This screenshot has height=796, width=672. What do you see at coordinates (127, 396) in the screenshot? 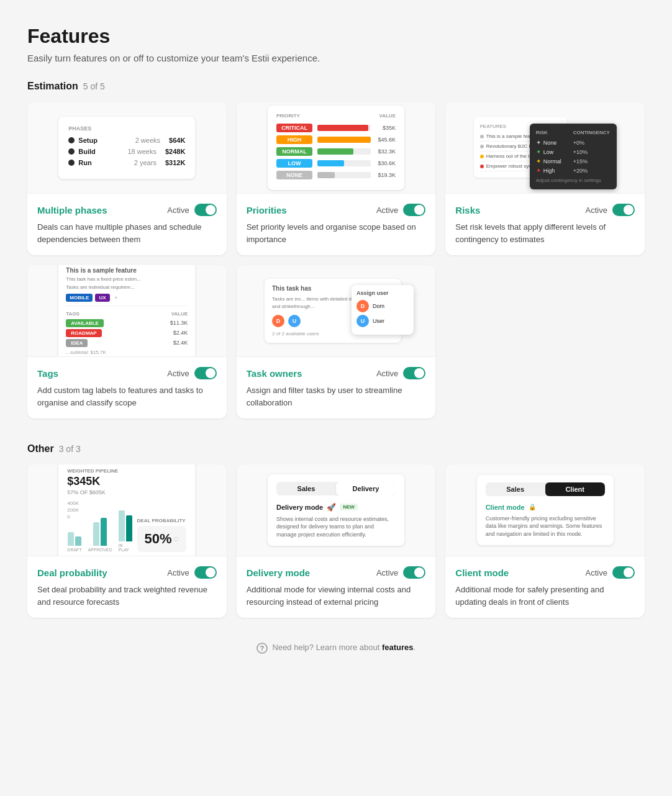
I see `tags-desc: Add custom tag labels to features and ta…` at bounding box center [127, 396].